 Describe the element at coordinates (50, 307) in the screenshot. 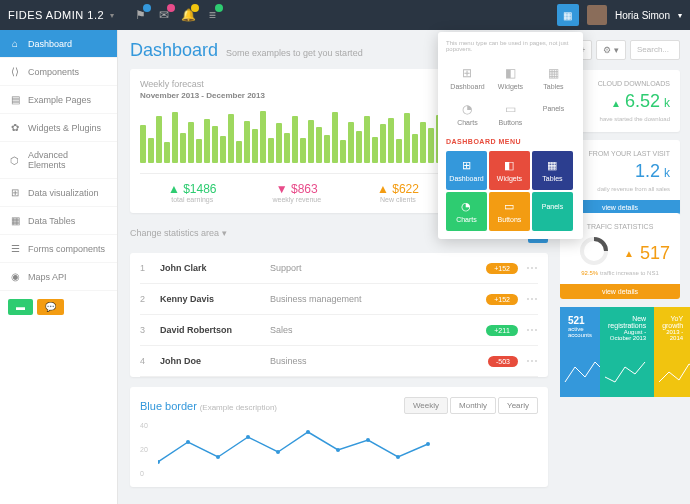

I see `sidebar-badge-orange: 💬` at that location.